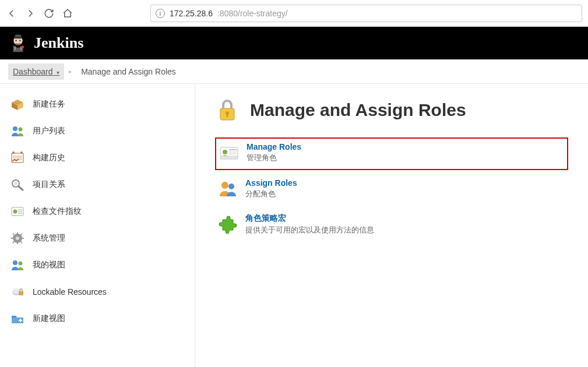 The height and width of the screenshot is (367, 588). I want to click on people-icon, so click(228, 189).